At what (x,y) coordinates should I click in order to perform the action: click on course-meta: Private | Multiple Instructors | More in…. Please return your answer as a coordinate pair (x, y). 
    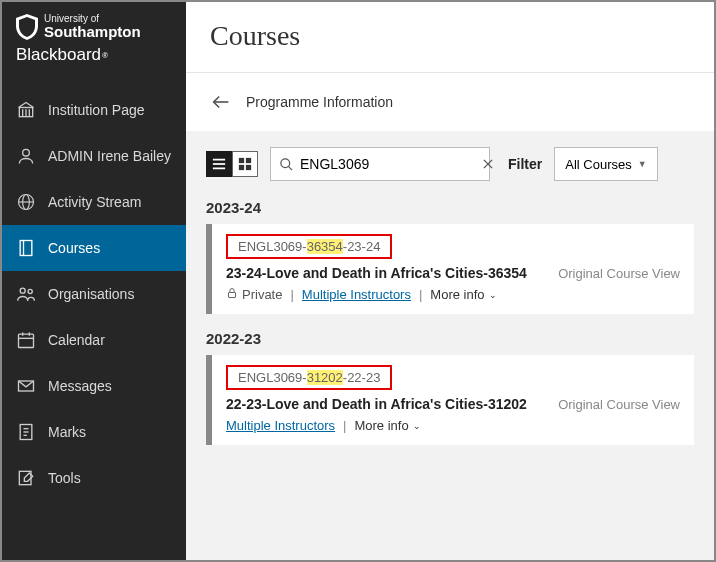
    Looking at the image, I should click on (453, 294).